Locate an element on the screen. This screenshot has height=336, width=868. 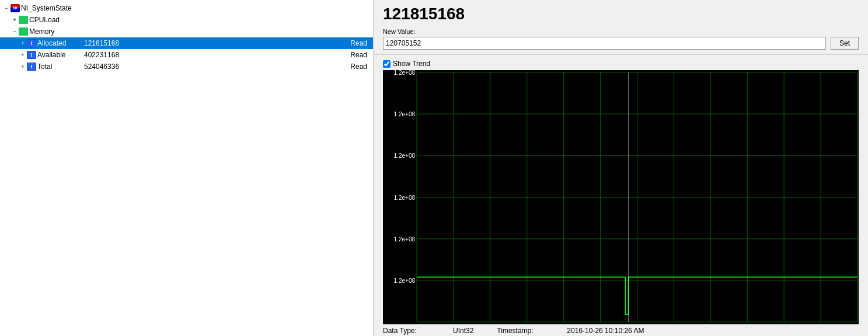
available-label: Available is located at coordinates (61, 55).